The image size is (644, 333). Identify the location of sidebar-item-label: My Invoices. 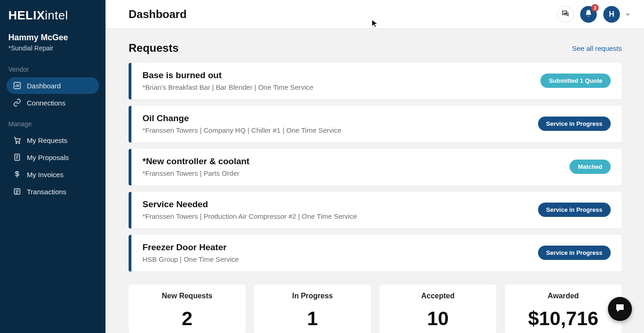
(45, 175).